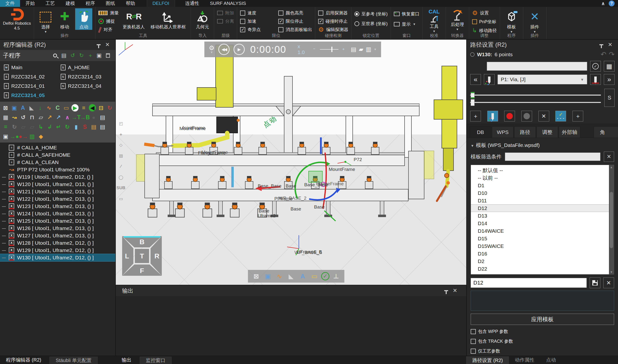 The image size is (618, 364). Describe the element at coordinates (41, 136) in the screenshot. I see `export-model-icon: ◆` at that location.